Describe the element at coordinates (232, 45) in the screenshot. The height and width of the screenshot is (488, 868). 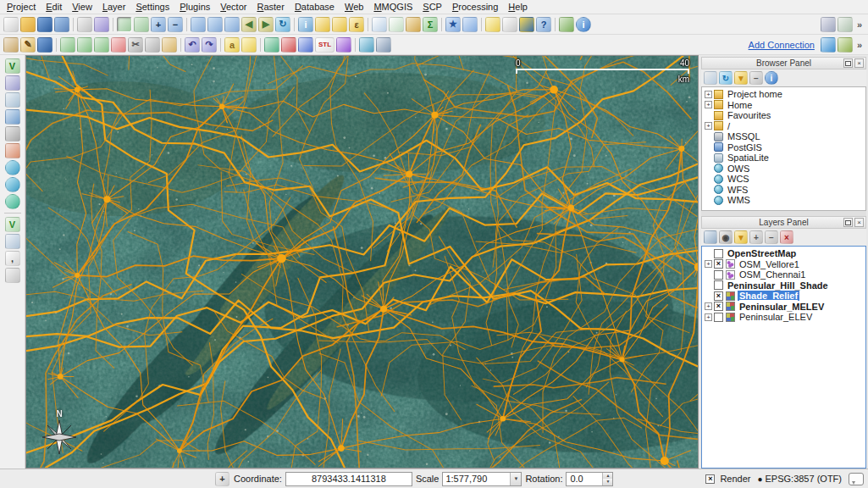
I see `labeling-icon: a` at that location.